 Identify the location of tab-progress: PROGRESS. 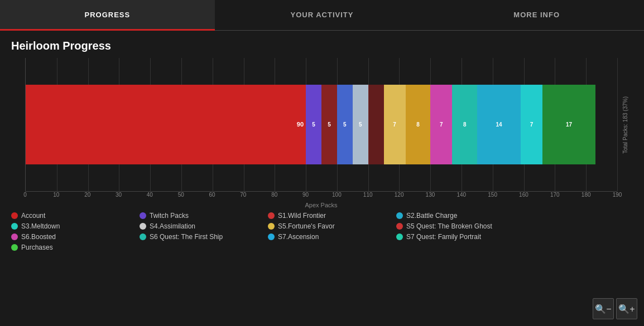
(107, 16).